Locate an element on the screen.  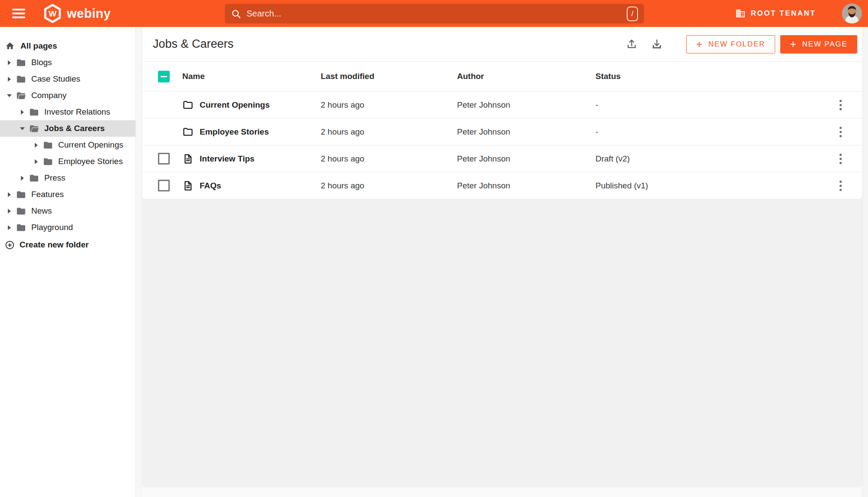
search-shortcut-badge: / is located at coordinates (632, 14).